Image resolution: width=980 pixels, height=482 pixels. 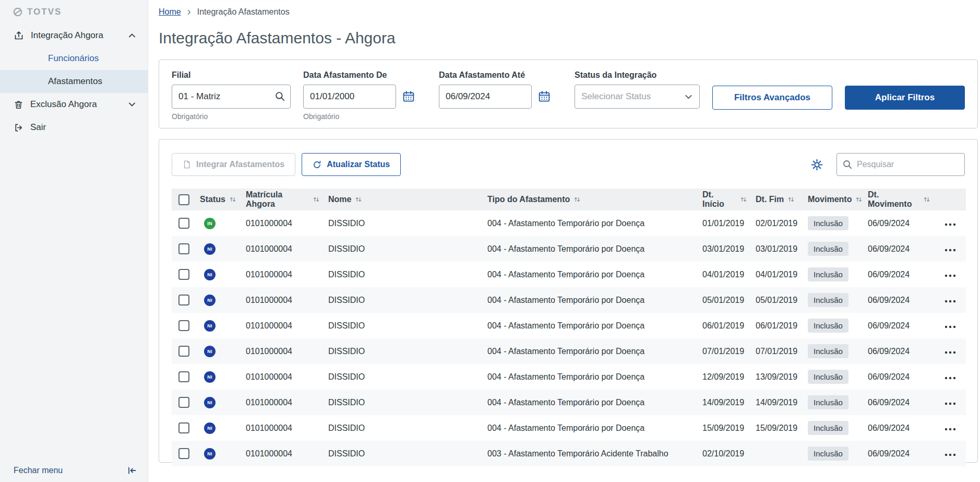 What do you see at coordinates (231, 116) in the screenshot?
I see `filial-required-hint: Obrigatório` at bounding box center [231, 116].